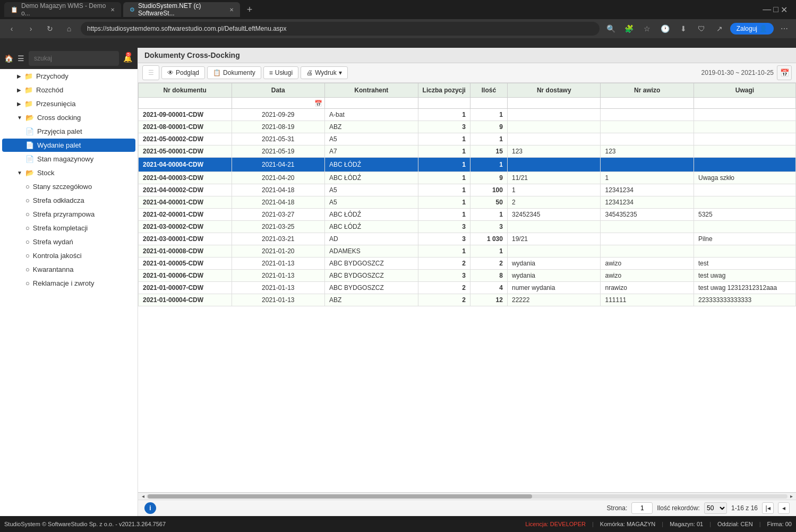 The width and height of the screenshot is (796, 532). Describe the element at coordinates (69, 173) in the screenshot. I see `sidebar-item-stock: ▼ 📂 Stock` at that location.